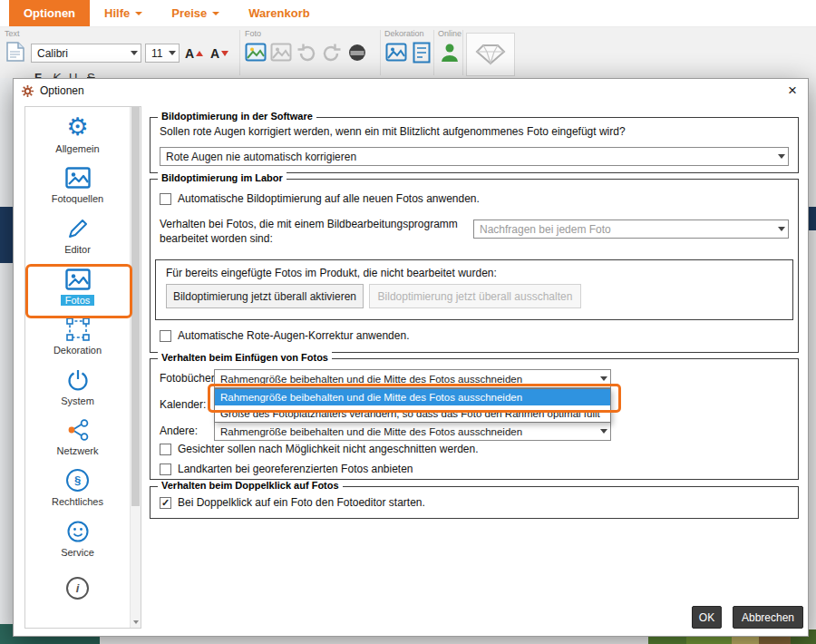  What do you see at coordinates (285, 336) in the screenshot?
I see `checkbox-row-redeye: Automatische Rote-Augen-Korrektur anwend…` at bounding box center [285, 336].